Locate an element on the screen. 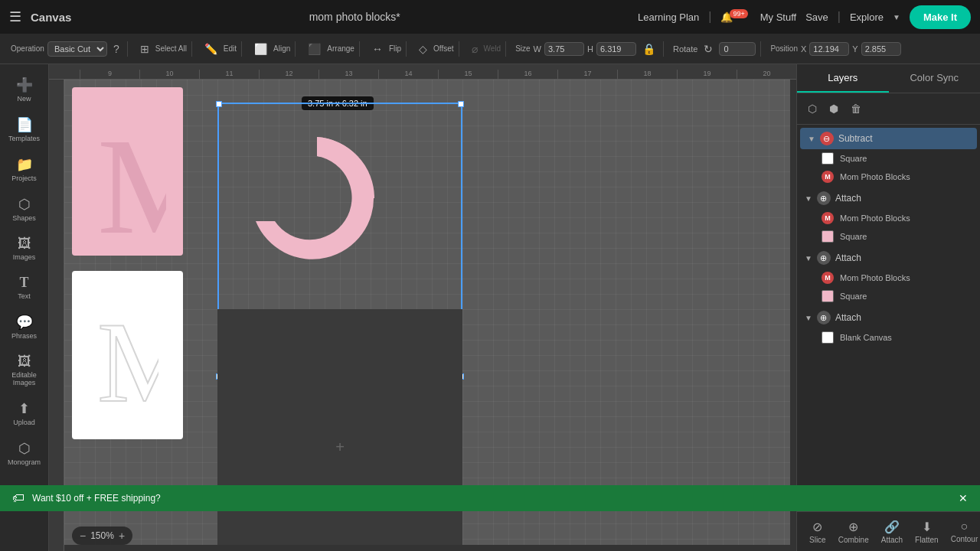 The height and width of the screenshot is (551, 980). menu-icon: ☰ is located at coordinates (15, 17).